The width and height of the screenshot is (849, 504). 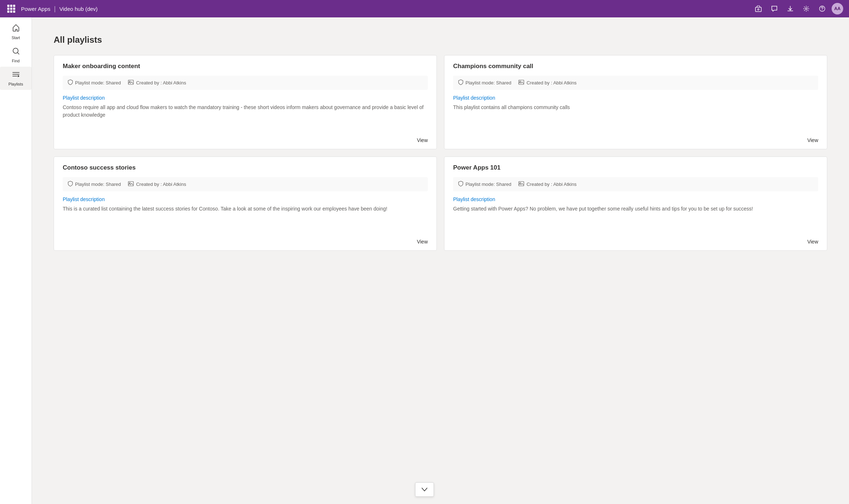 What do you see at coordinates (636, 204) in the screenshot?
I see `playlist-card-powerapps101: Power Apps 101 Playlist mode: Shared` at bounding box center [636, 204].